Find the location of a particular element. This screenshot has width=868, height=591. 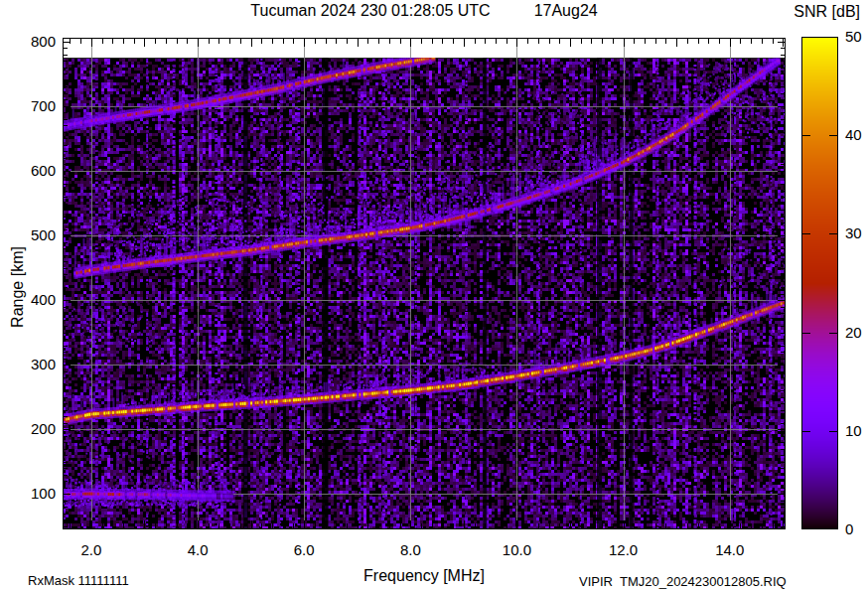

colorbar-tick-label: 40 is located at coordinates (856, 135).